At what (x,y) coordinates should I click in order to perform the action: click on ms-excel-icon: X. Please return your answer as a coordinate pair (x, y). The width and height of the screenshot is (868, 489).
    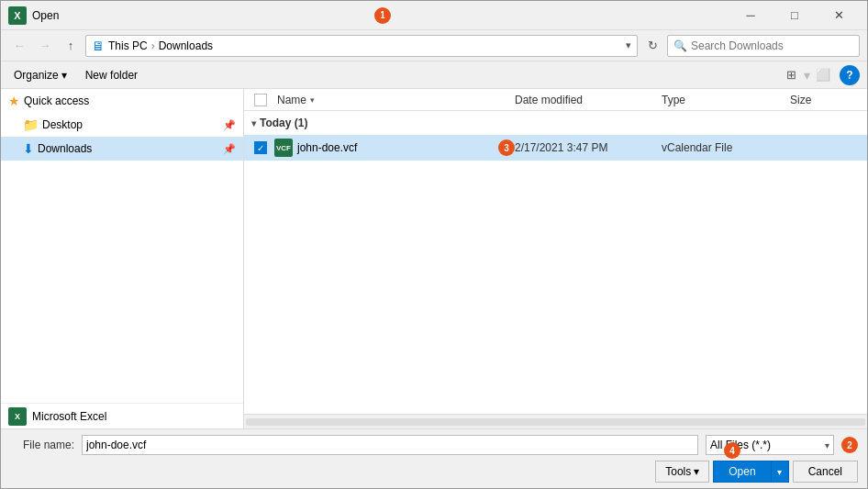
    Looking at the image, I should click on (17, 417).